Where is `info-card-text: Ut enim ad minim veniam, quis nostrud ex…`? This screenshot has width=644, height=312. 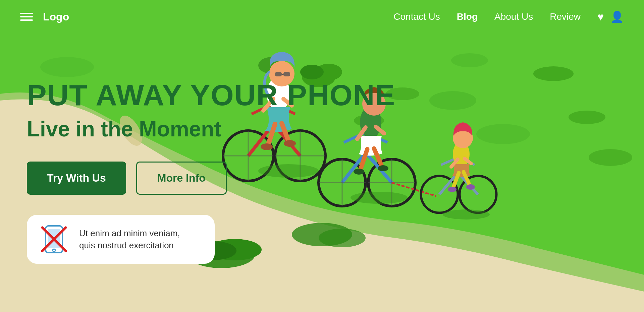
info-card-text: Ut enim ad minim veniam, quis nostrud ex… is located at coordinates (129, 239).